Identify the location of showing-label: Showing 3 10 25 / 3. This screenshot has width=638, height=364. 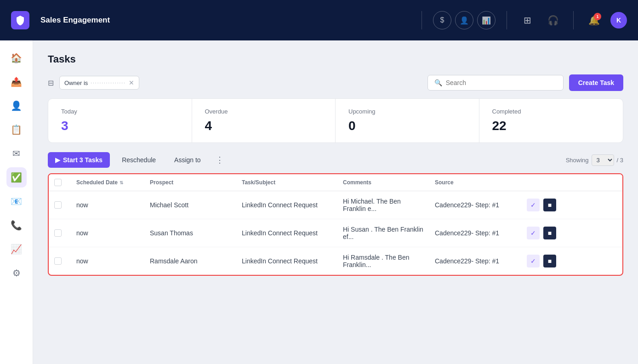
(595, 160).